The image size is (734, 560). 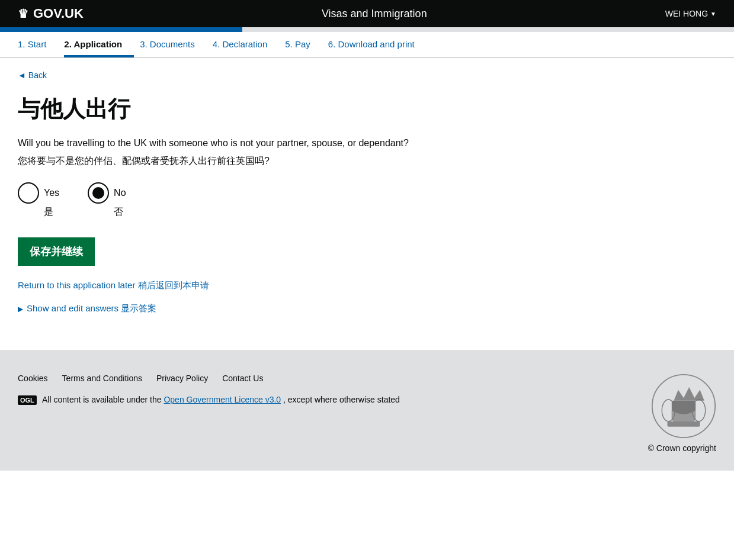 What do you see at coordinates (377, 45) in the screenshot?
I see `step-6-download: 6. Download and print` at bounding box center [377, 45].